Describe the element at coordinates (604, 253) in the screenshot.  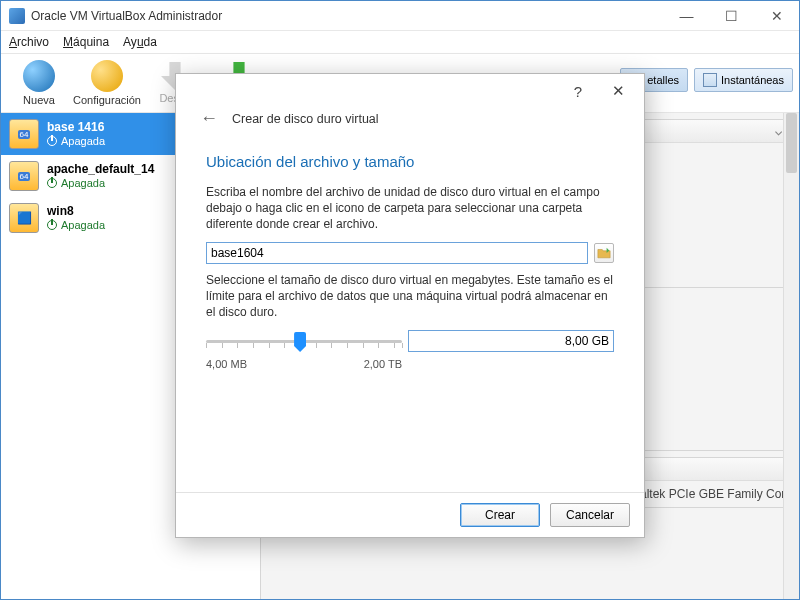
I see `folder-icon` at that location.